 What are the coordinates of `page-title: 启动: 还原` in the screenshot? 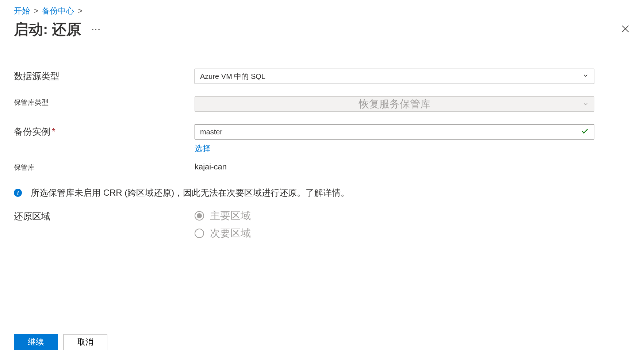 It's located at (47, 29).